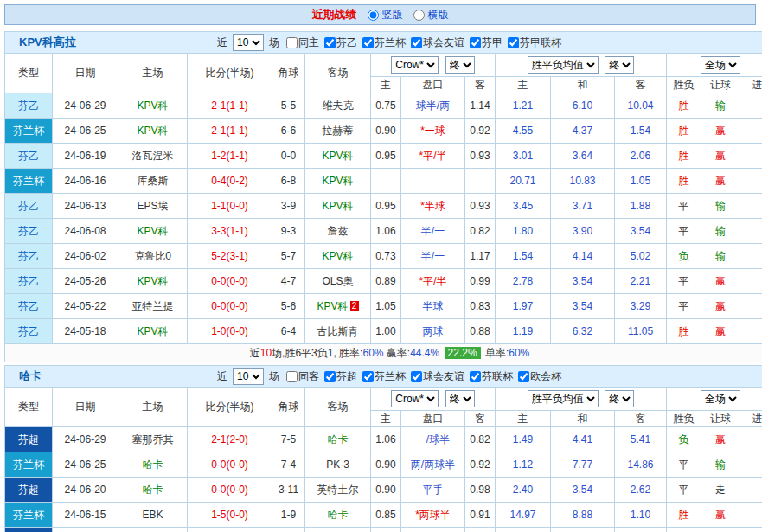 This screenshot has height=532, width=762. What do you see at coordinates (386, 106) in the screenshot?
I see `handicap-odds-home: 0.75` at bounding box center [386, 106].